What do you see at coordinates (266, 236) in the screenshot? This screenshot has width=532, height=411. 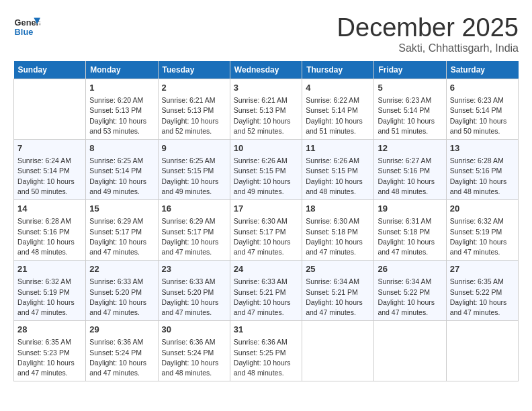 I see `day-info: Sunrise: 6:30 AMSunset: 5:17 PMDaylight:…` at bounding box center [266, 236].